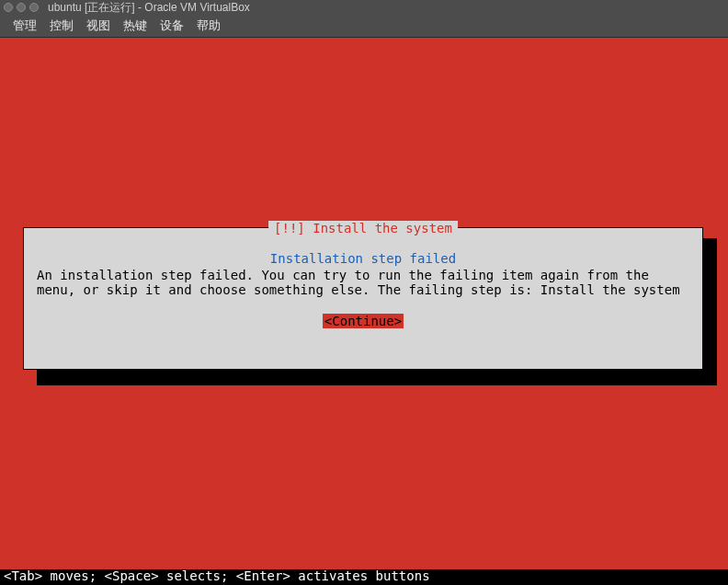  Describe the element at coordinates (363, 321) in the screenshot. I see `continue-button: <Continue>` at that location.